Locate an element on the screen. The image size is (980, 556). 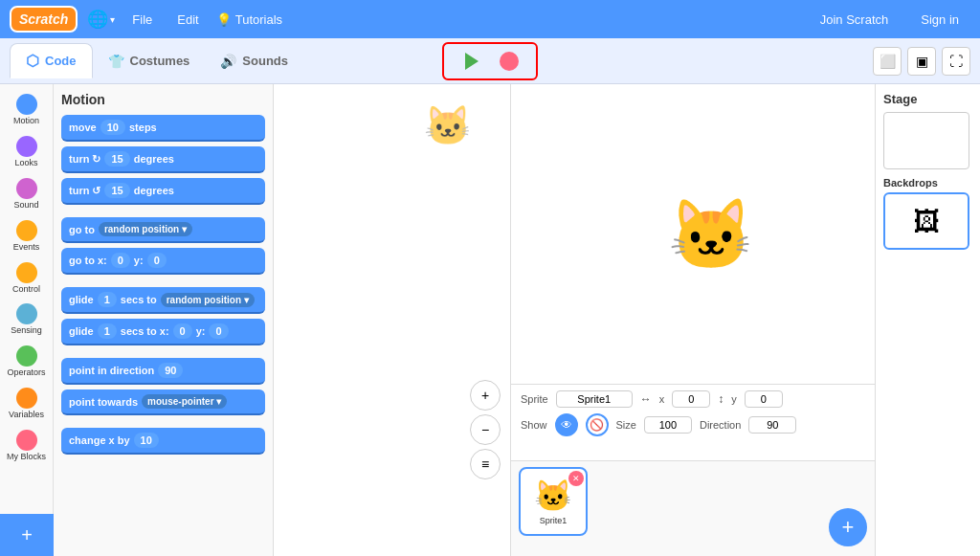
sidebar-item-sound: Sound is located at coordinates (27, 194).